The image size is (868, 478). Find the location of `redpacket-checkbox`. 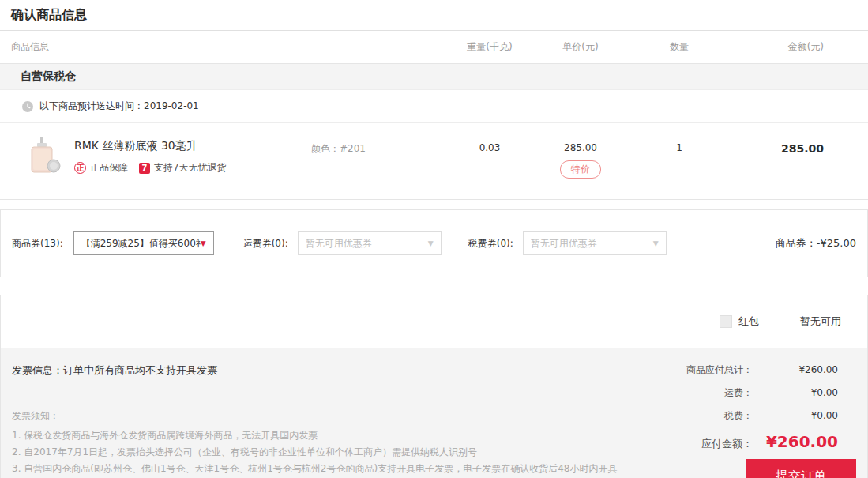

redpacket-checkbox is located at coordinates (726, 322).